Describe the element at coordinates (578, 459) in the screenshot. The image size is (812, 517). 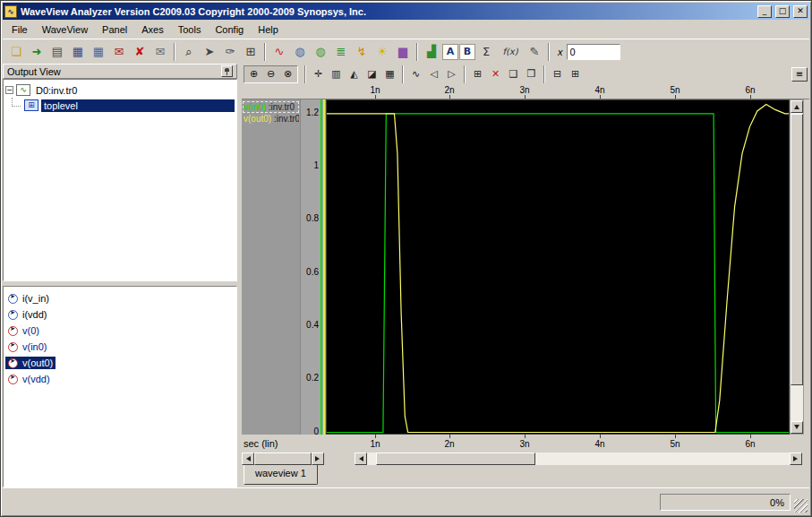
I see `hscroll-track` at that location.